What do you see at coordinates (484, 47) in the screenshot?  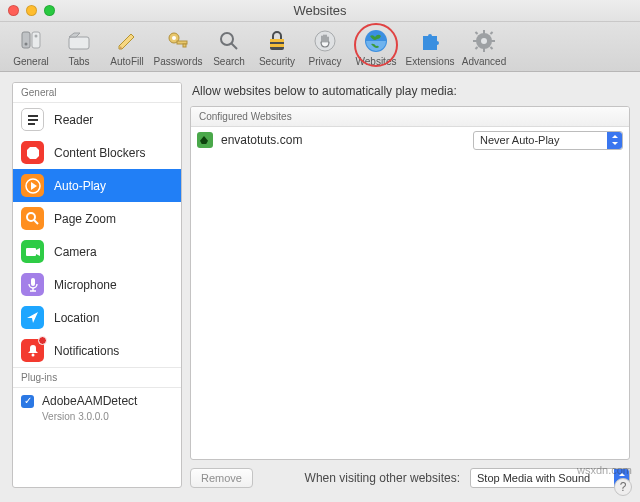 I see `toolbar-advanced: Advanced` at bounding box center [484, 47].